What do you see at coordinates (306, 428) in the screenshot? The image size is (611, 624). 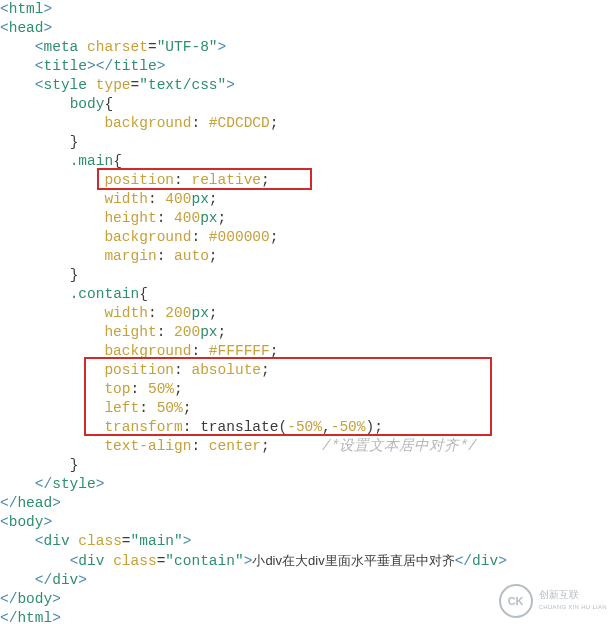 I see `code-line: transform: translate(-50%,-50%);` at bounding box center [306, 428].